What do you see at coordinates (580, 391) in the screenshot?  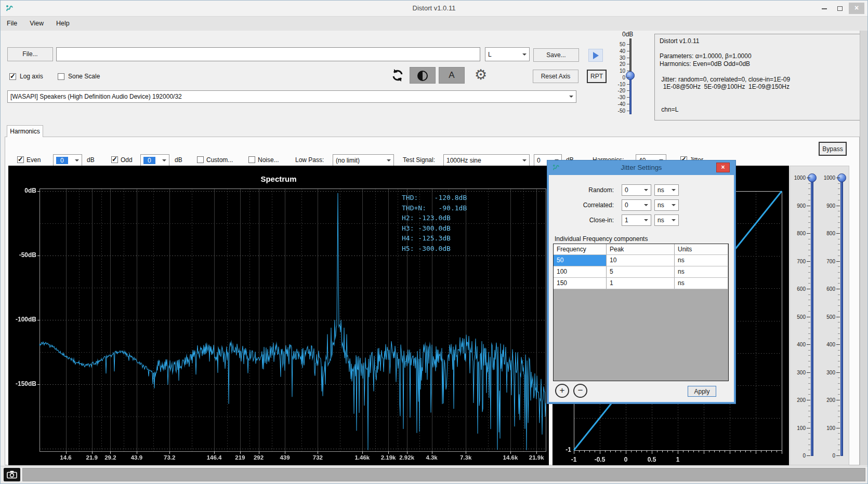 I see `remove-row-button: −` at bounding box center [580, 391].